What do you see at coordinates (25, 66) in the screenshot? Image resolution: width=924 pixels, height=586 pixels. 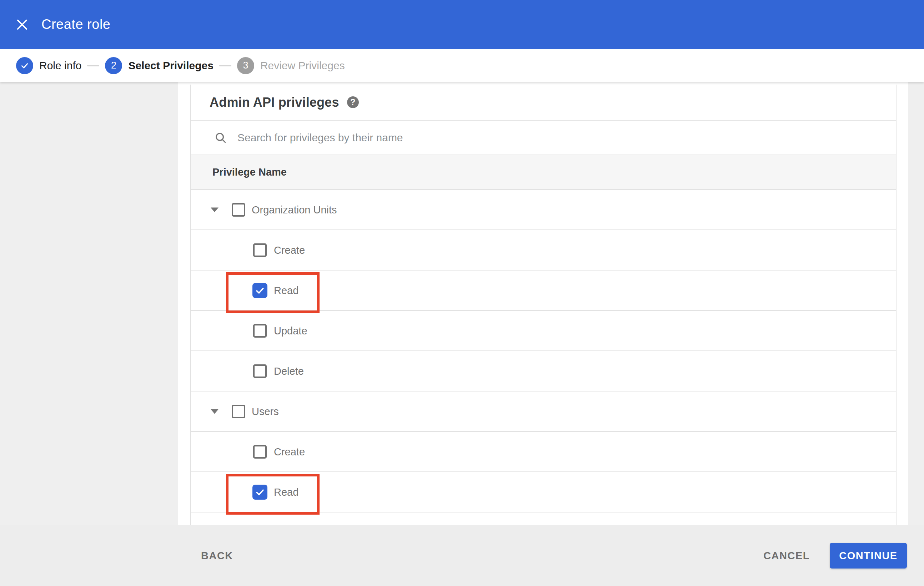 I see `step-done-check-icon` at bounding box center [25, 66].